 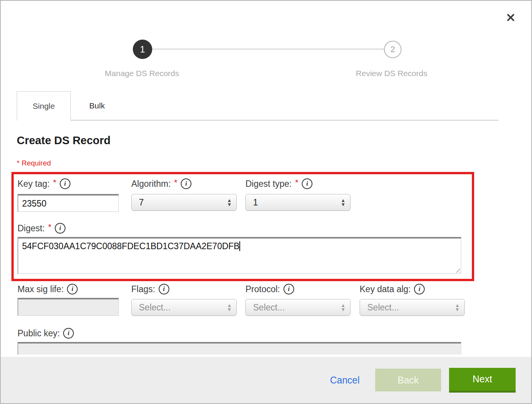 What do you see at coordinates (183, 202) in the screenshot?
I see `algorithm-select-value: 7` at bounding box center [183, 202].